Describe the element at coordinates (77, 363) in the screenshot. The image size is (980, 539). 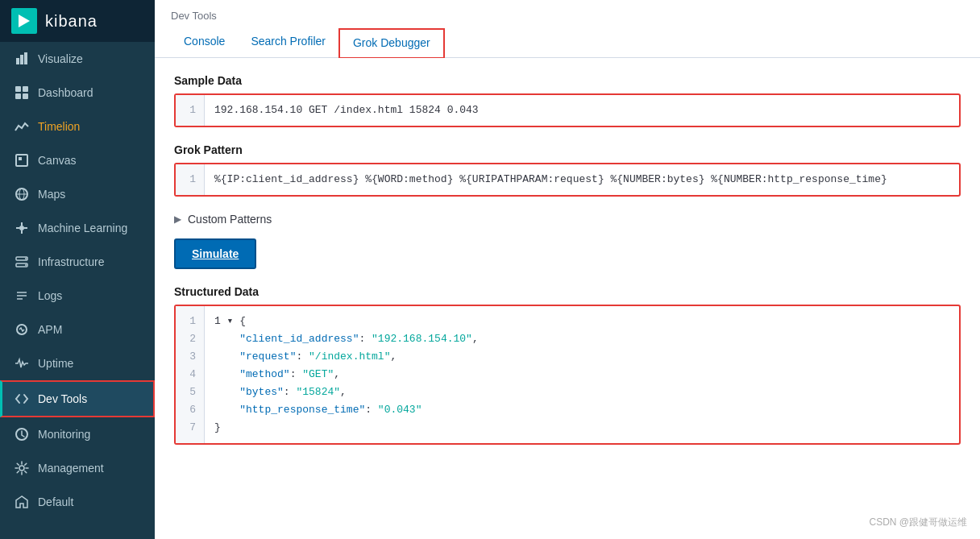
I see `sidebar-item-uptime: Uptime` at that location.